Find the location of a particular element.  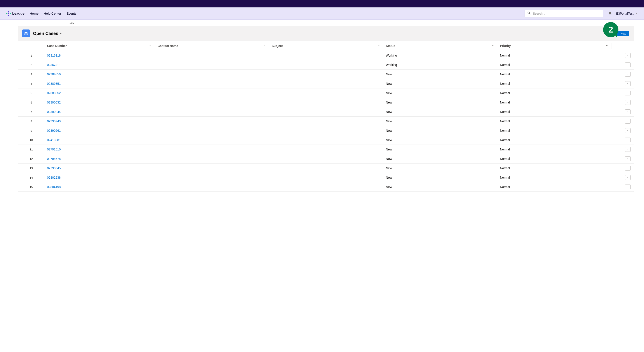

list-view-picker: Open Cases ▼ is located at coordinates (48, 33).